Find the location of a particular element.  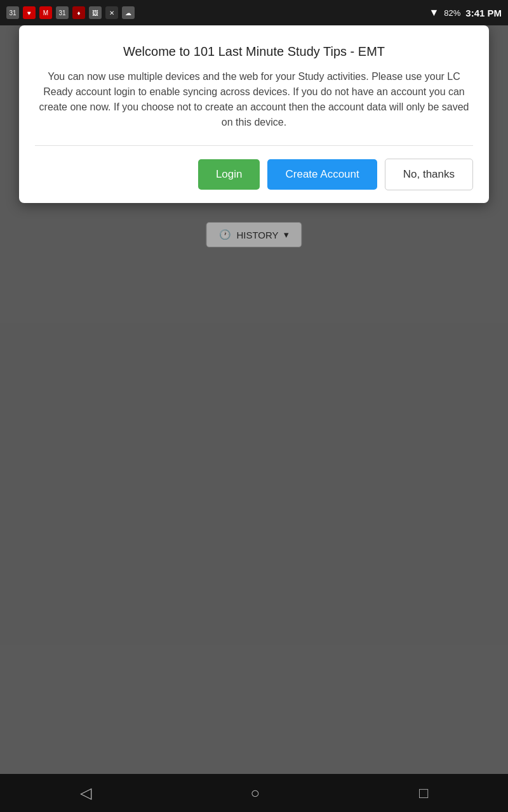

status-bar: 31 ♥ M 31 ♦ 🖼 ✕ ☁ ▼ 82% 3:41 PM is located at coordinates (254, 13).